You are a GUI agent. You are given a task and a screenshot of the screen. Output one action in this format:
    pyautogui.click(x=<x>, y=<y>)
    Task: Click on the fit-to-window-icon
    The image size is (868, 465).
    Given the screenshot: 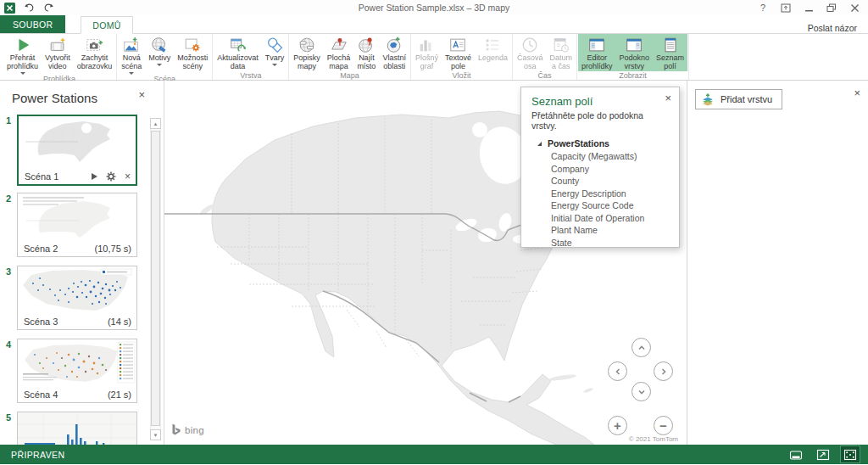 What is the action you would take?
    pyautogui.click(x=823, y=455)
    